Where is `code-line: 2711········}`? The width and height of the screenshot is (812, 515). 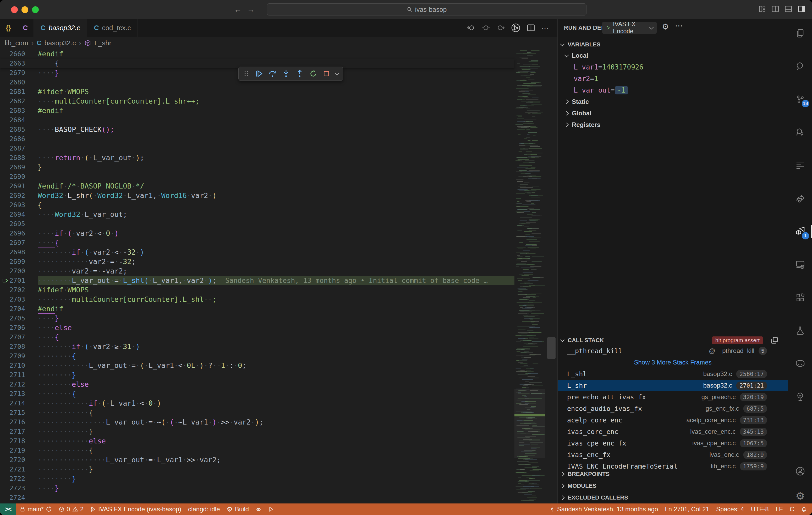
code-line: 2711········} is located at coordinates (257, 375).